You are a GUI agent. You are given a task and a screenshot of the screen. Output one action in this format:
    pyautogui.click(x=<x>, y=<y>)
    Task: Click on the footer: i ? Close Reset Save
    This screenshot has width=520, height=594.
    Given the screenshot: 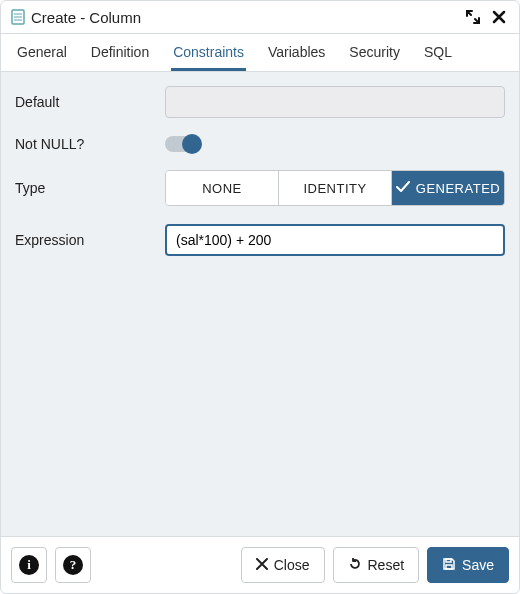 What is the action you would take?
    pyautogui.click(x=260, y=564)
    